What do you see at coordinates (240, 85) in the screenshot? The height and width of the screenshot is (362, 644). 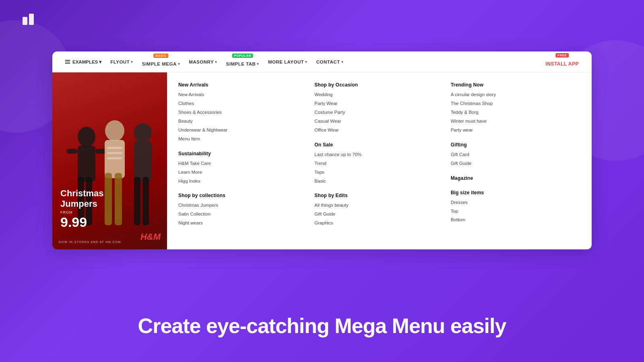 I see `section-title: New Arrivals` at bounding box center [240, 85].